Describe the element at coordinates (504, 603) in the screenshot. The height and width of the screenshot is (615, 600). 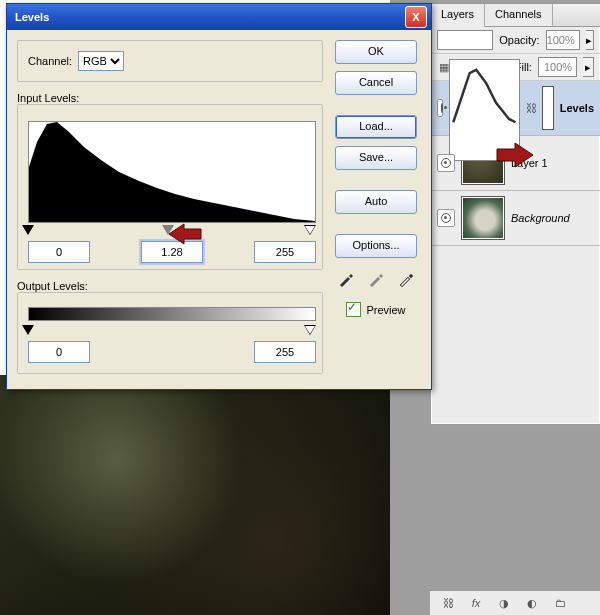
I see `mask-icon: ◑` at that location.